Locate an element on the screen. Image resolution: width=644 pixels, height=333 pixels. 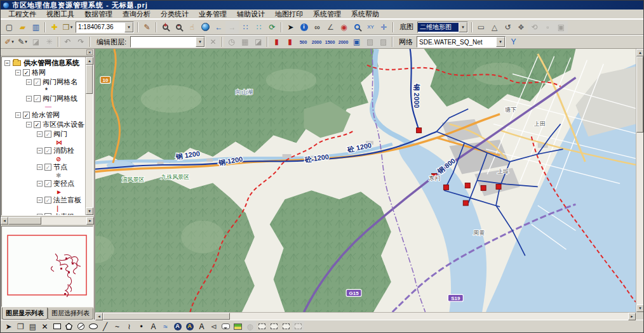
map-horizontal-scrollbar: ◄ ► is located at coordinates (366, 316).